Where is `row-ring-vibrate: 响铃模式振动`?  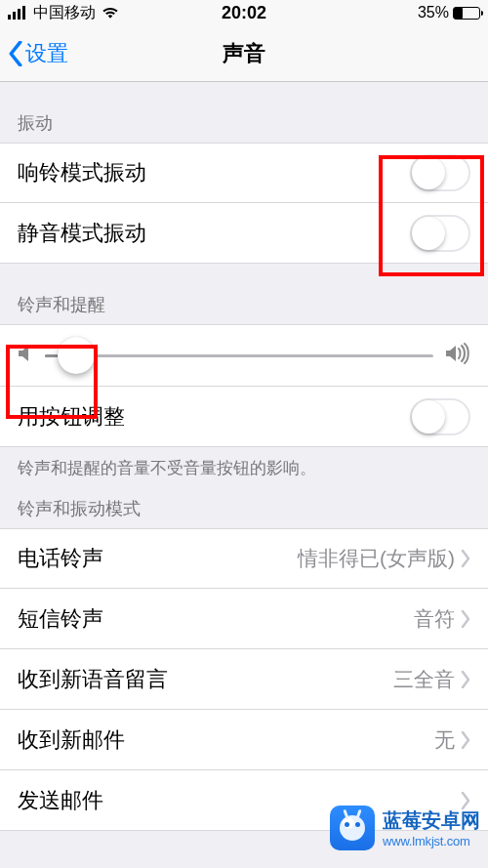 row-ring-vibrate: 响铃模式振动 is located at coordinates (244, 173).